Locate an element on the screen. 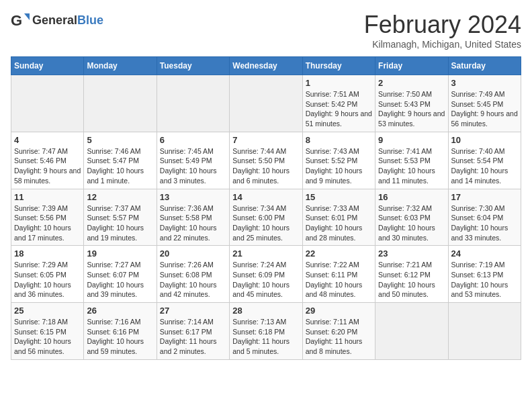  calendar-cell: 12Sunrise: 7:37 AMSunset: 5:57 PMDayligh… is located at coordinates (120, 218).